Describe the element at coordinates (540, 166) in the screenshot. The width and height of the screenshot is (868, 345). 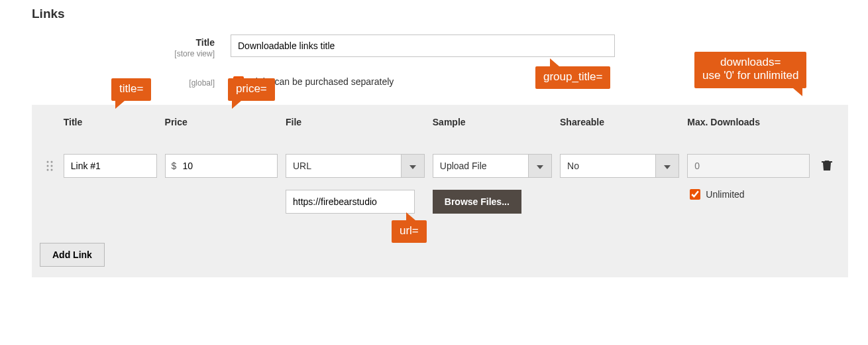
I see `sample-type-dropdown-button` at that location.